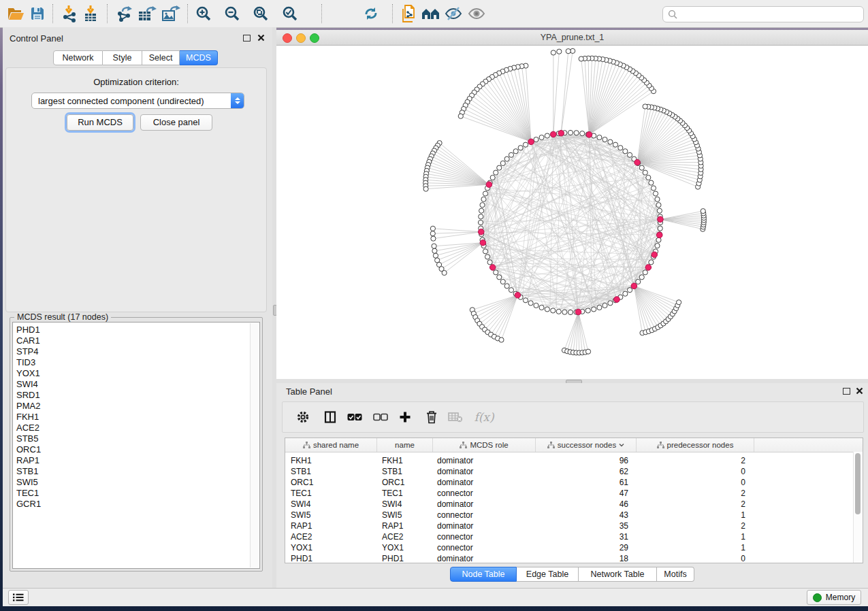  I want to click on table-row: YOX1YOX1connector291, so click(574, 548).